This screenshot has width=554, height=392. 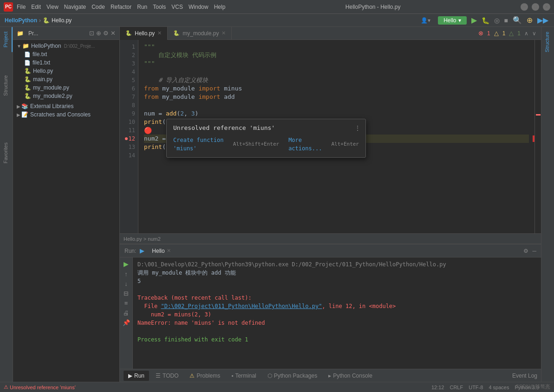 What do you see at coordinates (126, 323) in the screenshot?
I see `run-pin-icon: 📌` at bounding box center [126, 323].